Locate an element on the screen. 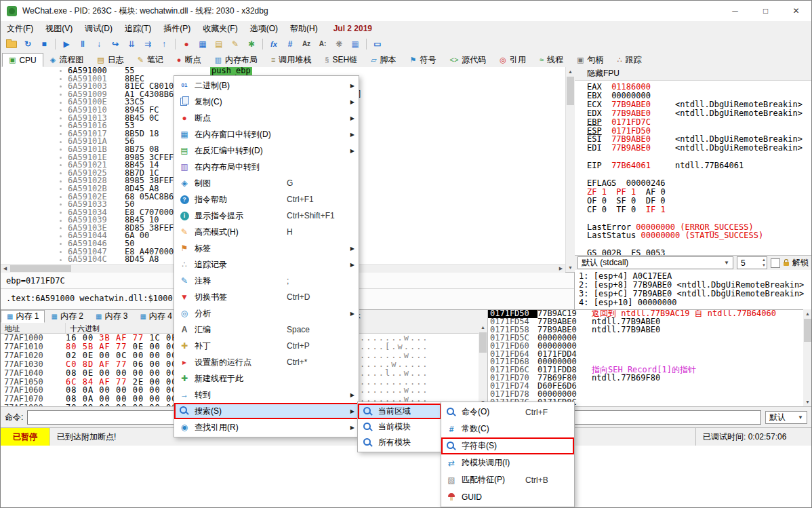 The image size is (812, 508). tab-cpu: ▣CPU is located at coordinates (23, 60).